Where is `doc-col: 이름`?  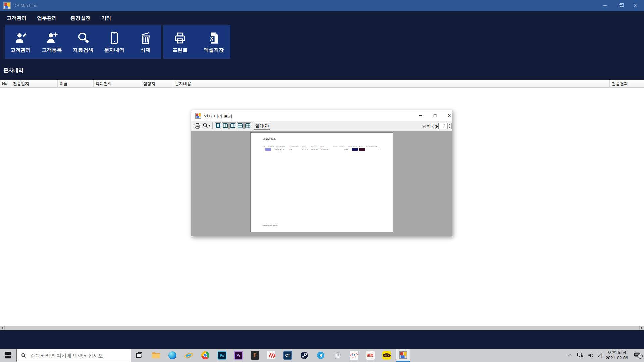
doc-col: 이름 is located at coordinates (264, 147).